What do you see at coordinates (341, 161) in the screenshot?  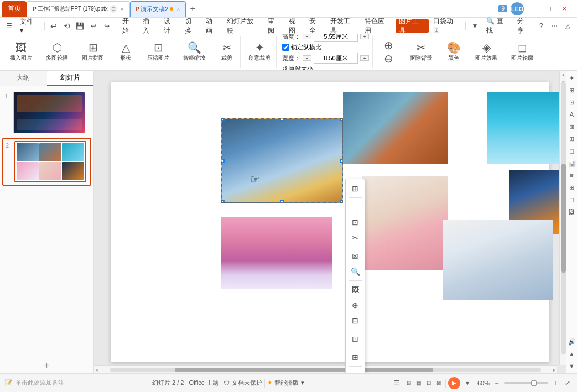 I see `handle-mr` at bounding box center [341, 161].